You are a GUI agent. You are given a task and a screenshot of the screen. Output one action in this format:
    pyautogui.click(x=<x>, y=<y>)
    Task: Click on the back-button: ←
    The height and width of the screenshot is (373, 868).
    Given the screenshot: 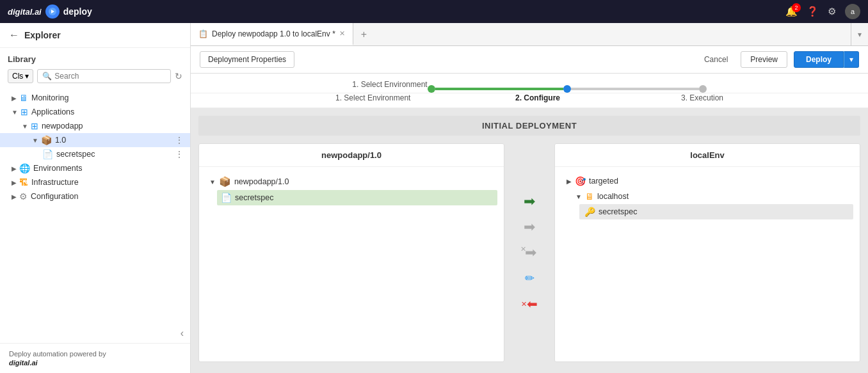 What is the action you would take?
    pyautogui.click(x=14, y=35)
    